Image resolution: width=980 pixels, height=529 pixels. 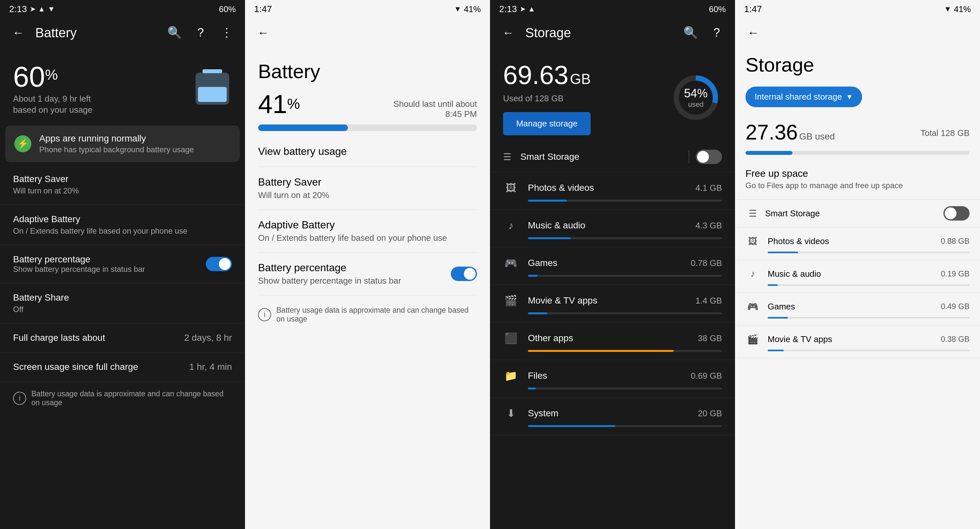 What do you see at coordinates (612, 266) in the screenshot?
I see `games-item-p3: 🎮 Games 0.78 GB` at bounding box center [612, 266].